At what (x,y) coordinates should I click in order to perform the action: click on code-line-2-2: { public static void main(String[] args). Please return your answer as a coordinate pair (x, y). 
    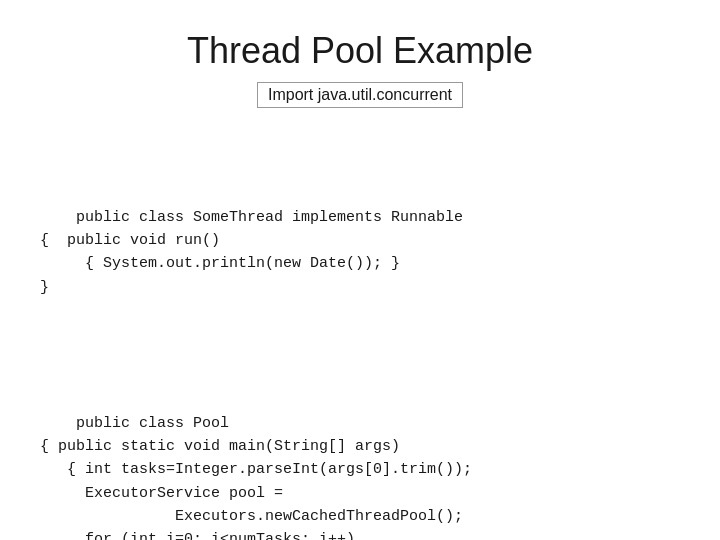
    Looking at the image, I should click on (220, 446).